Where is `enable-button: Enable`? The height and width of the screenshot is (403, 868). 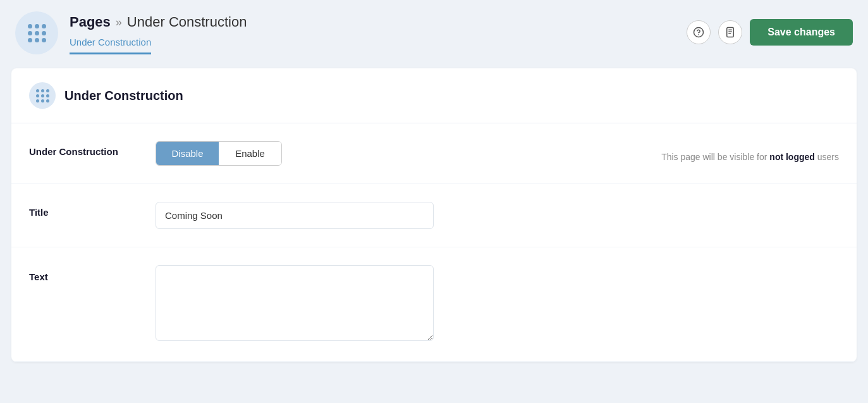 enable-button: Enable is located at coordinates (250, 153).